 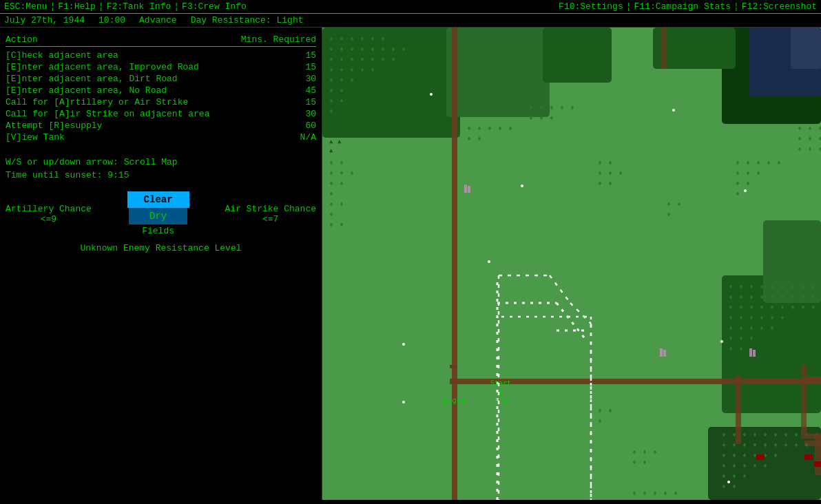 I want to click on menu-f12: F12:Screenshot, so click(x=780, y=7).